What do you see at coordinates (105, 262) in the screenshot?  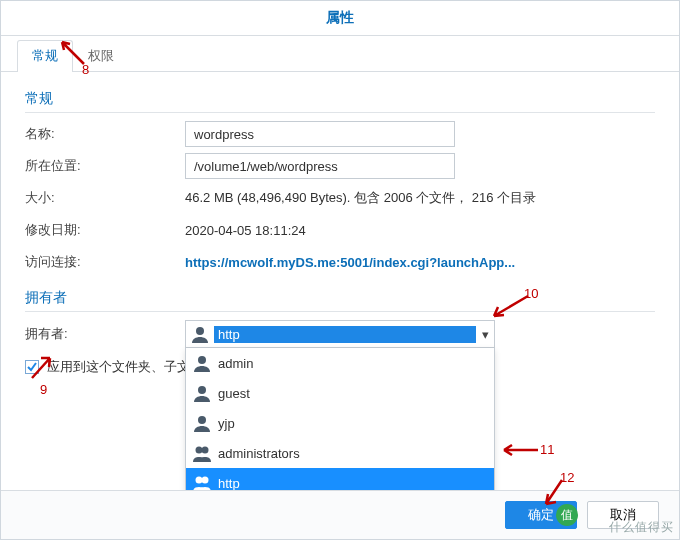 I see `access-label: 访问连接:` at bounding box center [105, 262].